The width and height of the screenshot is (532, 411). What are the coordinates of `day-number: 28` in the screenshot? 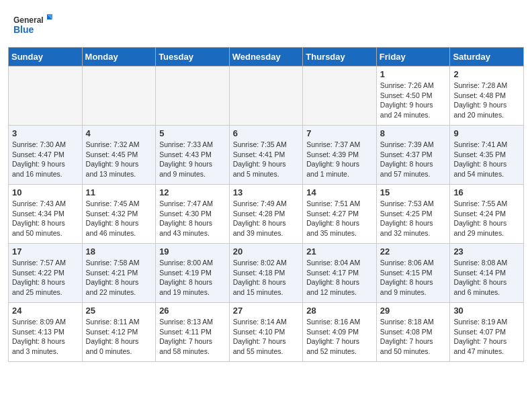 It's located at (340, 310).